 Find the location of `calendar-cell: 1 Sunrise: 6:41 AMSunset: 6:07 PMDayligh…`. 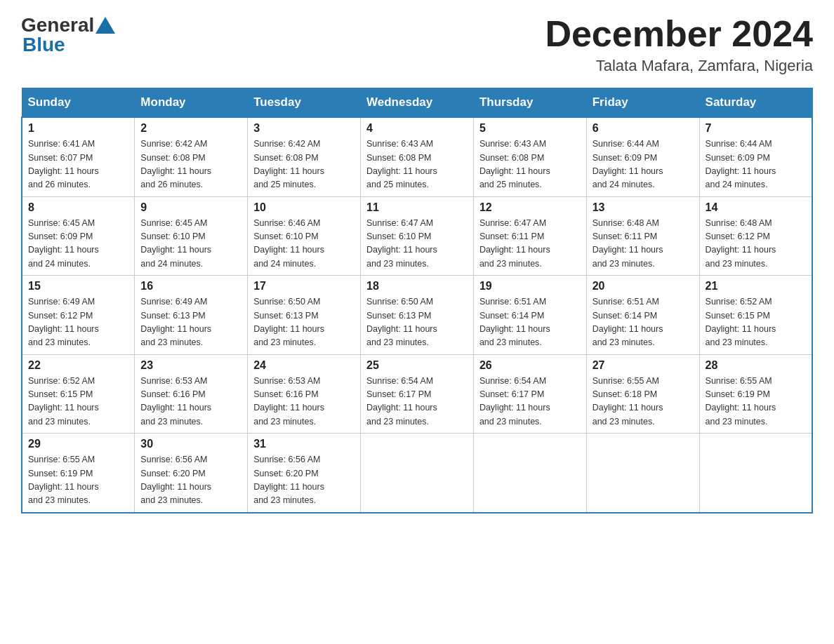

calendar-cell: 1 Sunrise: 6:41 AMSunset: 6:07 PMDayligh… is located at coordinates (79, 157).